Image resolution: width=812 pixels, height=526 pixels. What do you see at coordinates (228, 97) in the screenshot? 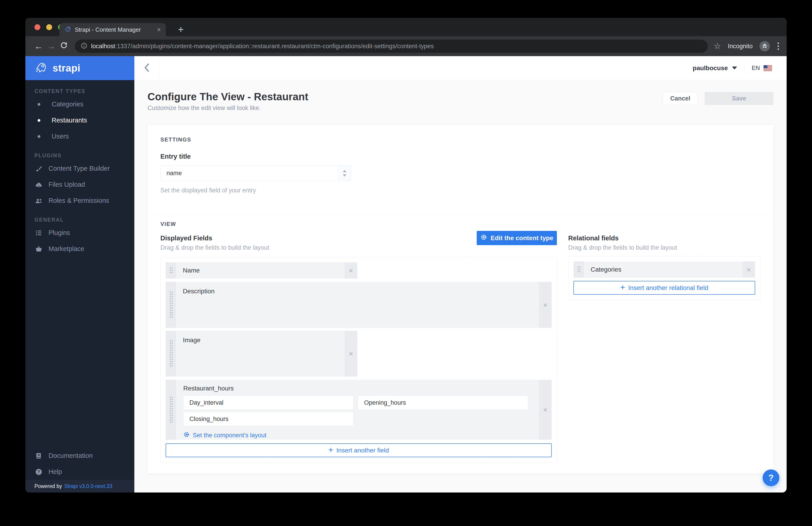
I see `page-title: Configure The View - Restaurant` at bounding box center [228, 97].